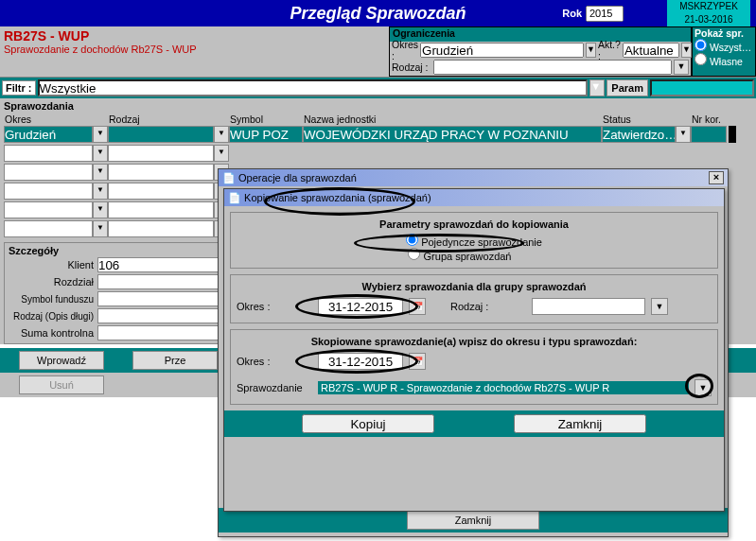 This screenshot has height=541, width=756. Describe the element at coordinates (56, 119) in the screenshot. I see `col-okres: Okres` at that location.